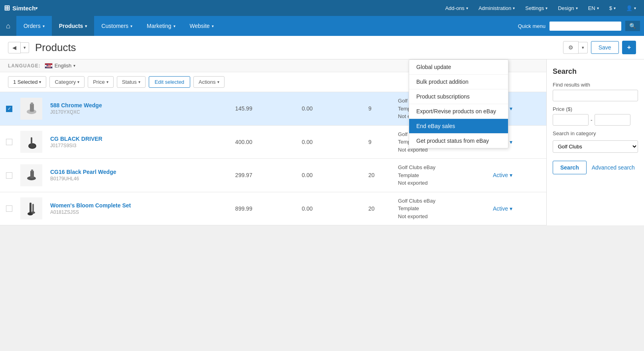 Image resolution: width=644 pixels, height=351 pixels. Describe the element at coordinates (459, 97) in the screenshot. I see `menu-item-subscriptions: Product subscriptions` at that location.